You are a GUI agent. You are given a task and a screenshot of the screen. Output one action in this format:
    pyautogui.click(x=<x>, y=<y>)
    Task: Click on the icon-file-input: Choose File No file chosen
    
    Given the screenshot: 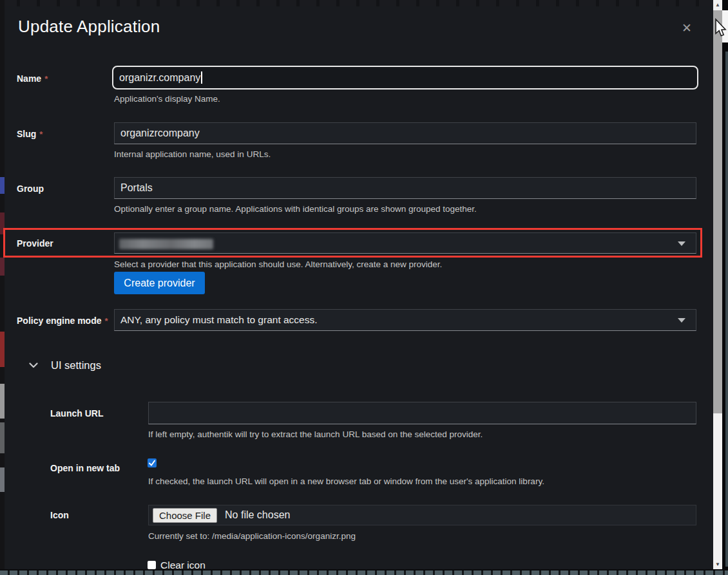 What is the action you would take?
    pyautogui.click(x=423, y=515)
    